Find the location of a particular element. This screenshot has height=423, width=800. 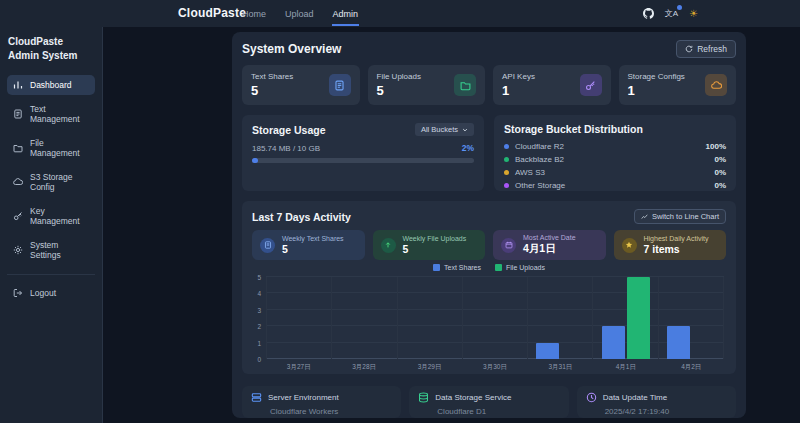

gear-icon is located at coordinates (18, 250).